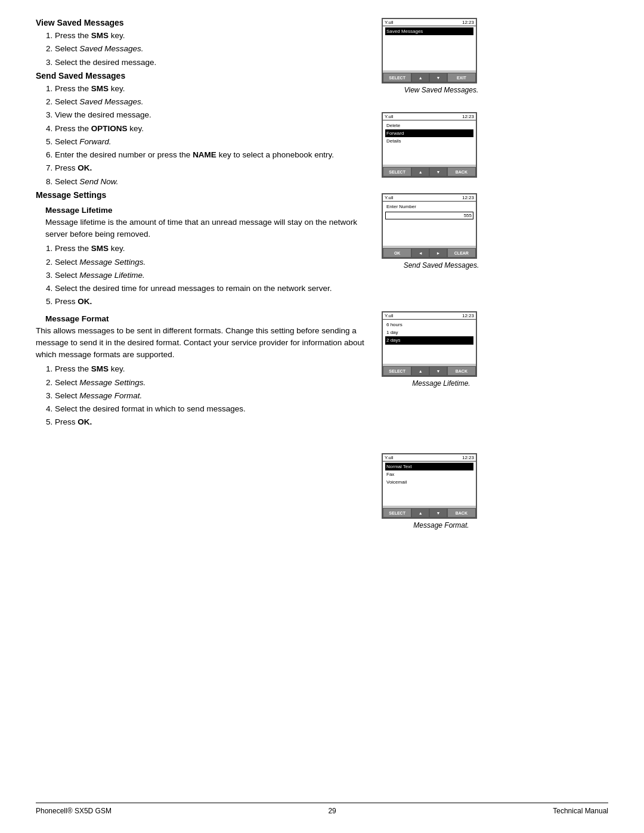 The height and width of the screenshot is (833, 644). Describe the element at coordinates (429, 145) in the screenshot. I see `options-screen: Y.ull 12:23 Delete Forward Details SELEC…` at that location.